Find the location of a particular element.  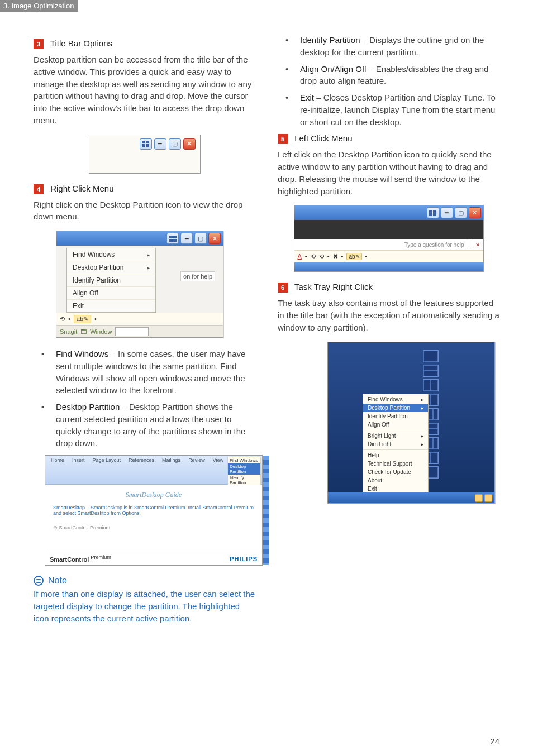

tray-menu-about: About is located at coordinates (396, 480).